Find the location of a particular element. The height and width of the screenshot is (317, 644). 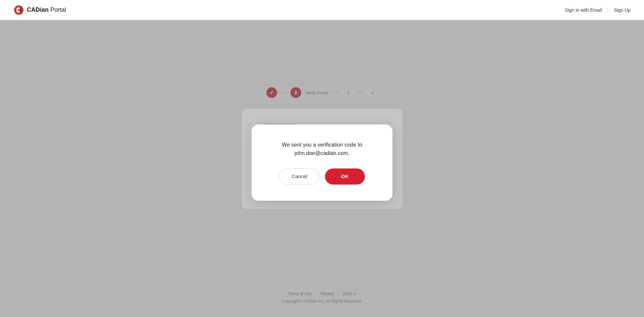

sign-up-link: Sign Up is located at coordinates (622, 10).